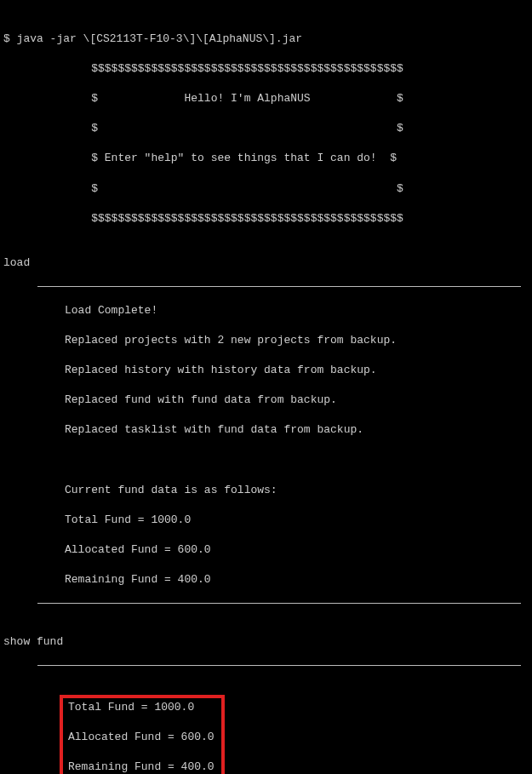 This screenshot has width=532, height=774. What do you see at coordinates (141, 708) in the screenshot?
I see `fund-line: Total Fund = 1000.0` at bounding box center [141, 708].